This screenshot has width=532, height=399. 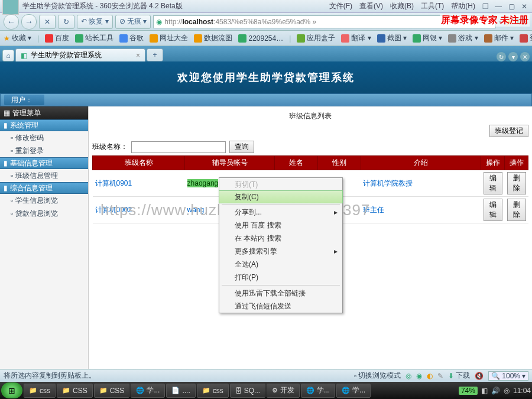 I want to click on status-text: 将所选内容复制到剪贴板上。, so click(x=176, y=376).